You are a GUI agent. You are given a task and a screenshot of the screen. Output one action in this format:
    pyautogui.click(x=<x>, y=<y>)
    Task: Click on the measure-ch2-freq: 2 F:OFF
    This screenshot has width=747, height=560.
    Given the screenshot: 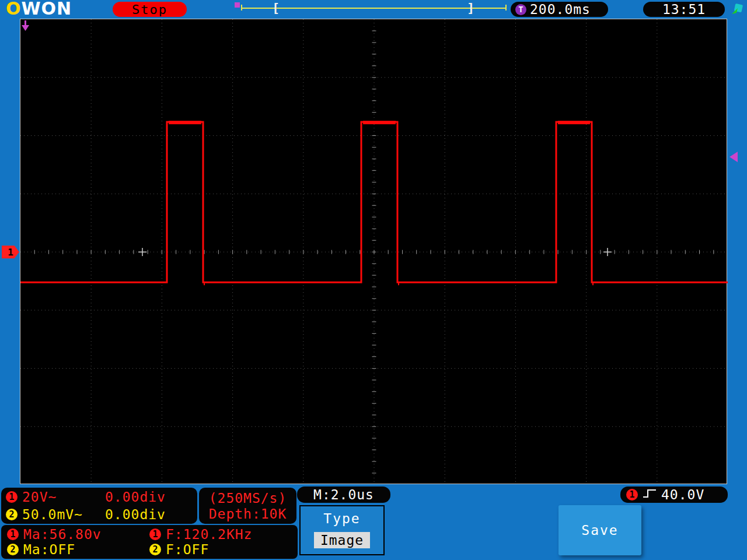 What is the action you would take?
    pyautogui.click(x=221, y=550)
    